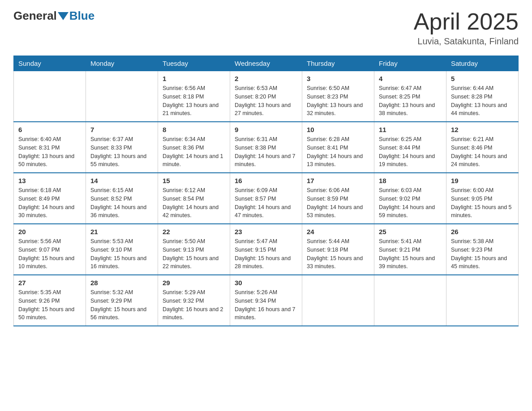 Image resolution: width=532 pixels, height=411 pixels. Describe the element at coordinates (338, 254) in the screenshot. I see `day-info: Sunrise: 5:44 AMSunset: 9:18 PMDaylight:…` at that location.